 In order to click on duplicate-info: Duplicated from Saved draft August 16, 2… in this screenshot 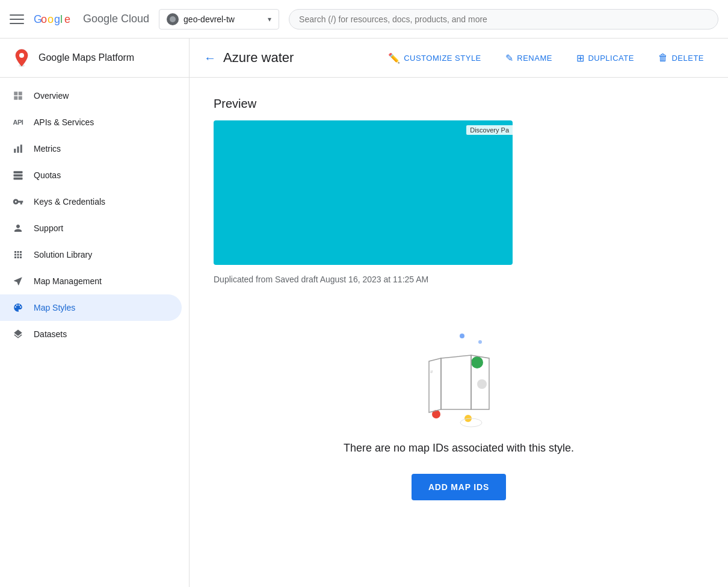, I will do `click(458, 279)`.